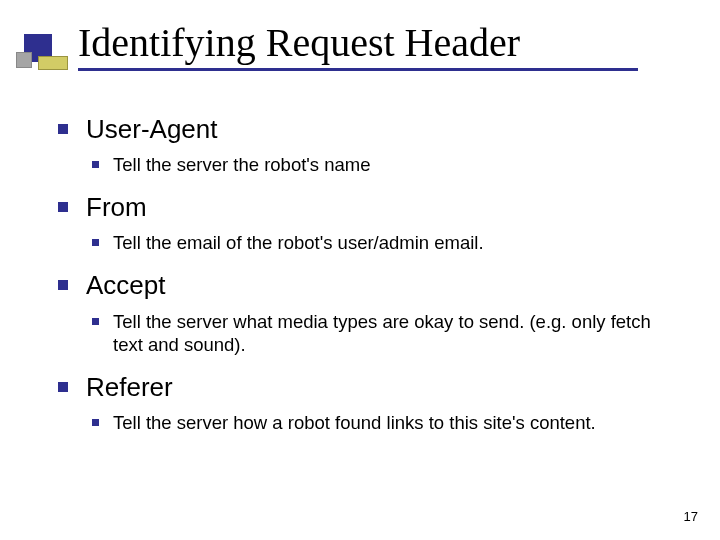  I want to click on page-number: 17, so click(691, 516).